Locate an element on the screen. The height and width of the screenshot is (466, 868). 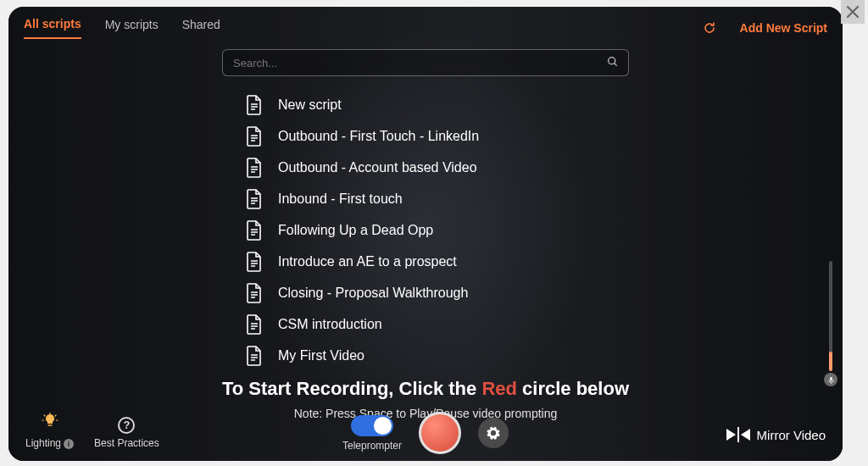
script-label: Outbound - First Touch - LinkedIn is located at coordinates (378, 136).